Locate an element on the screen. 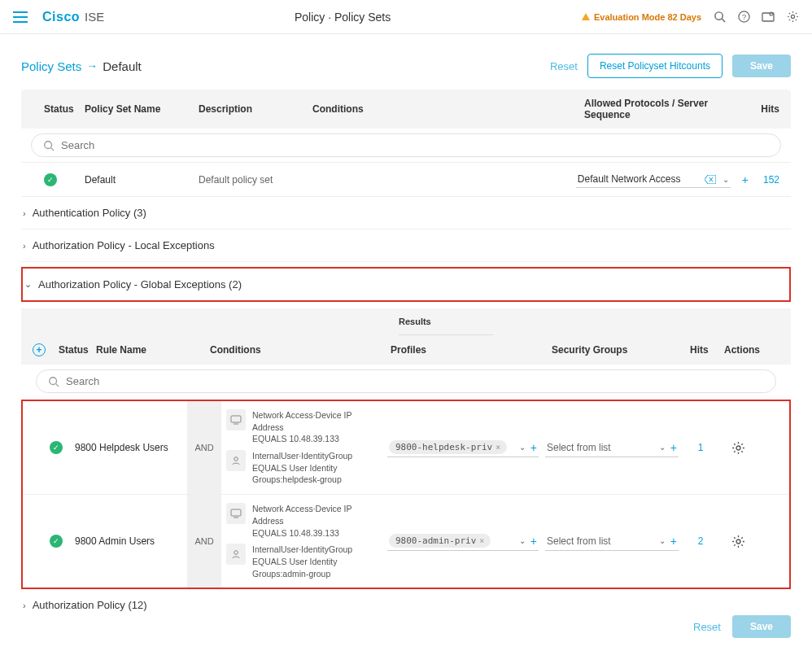  add-rule-button: + is located at coordinates (39, 350).